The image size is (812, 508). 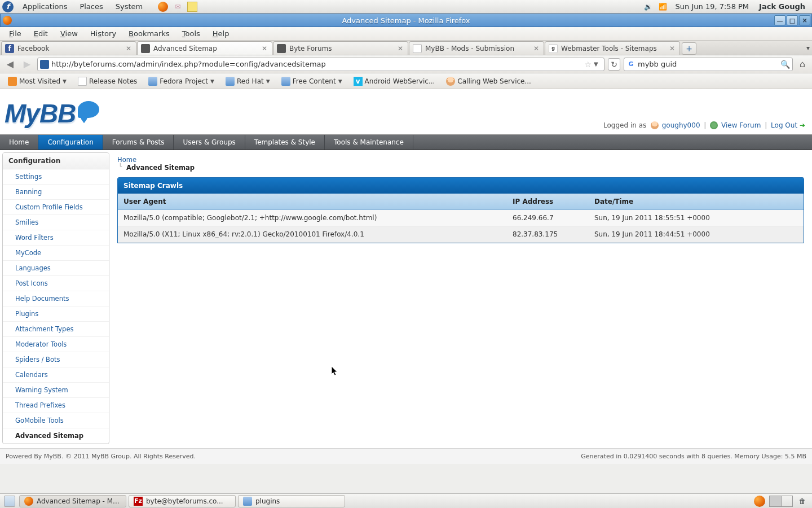 What do you see at coordinates (56, 391) in the screenshot?
I see `sidebar-item: Warning System` at bounding box center [56, 391].